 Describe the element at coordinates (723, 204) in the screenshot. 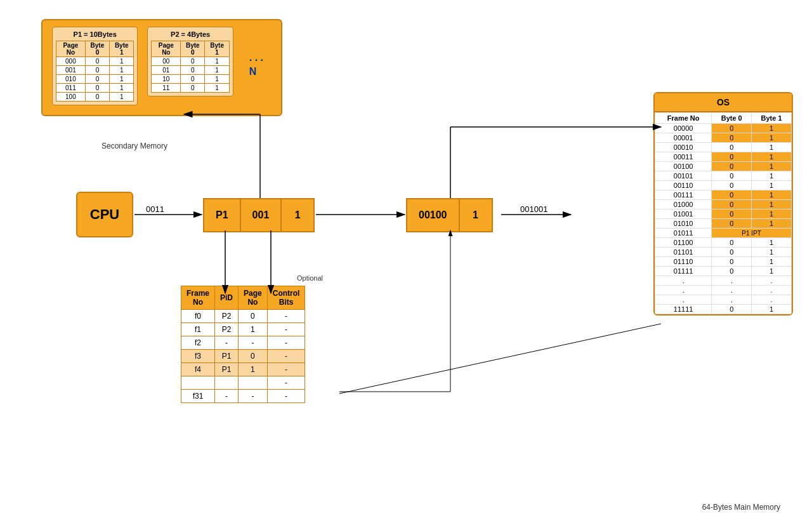

I see `os-memory: OS Frame No Byte 0 Byte 1 00000010000101…` at that location.